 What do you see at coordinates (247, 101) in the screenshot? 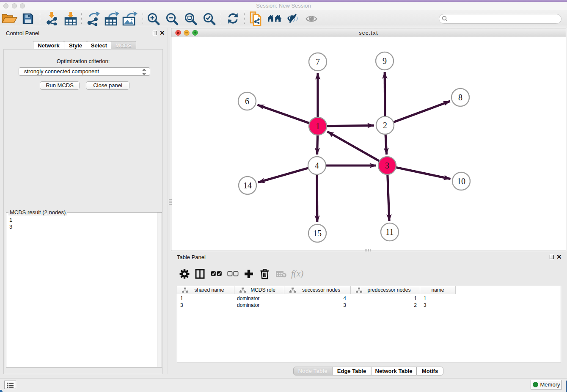
I see `svg-text: 6` at bounding box center [247, 101].